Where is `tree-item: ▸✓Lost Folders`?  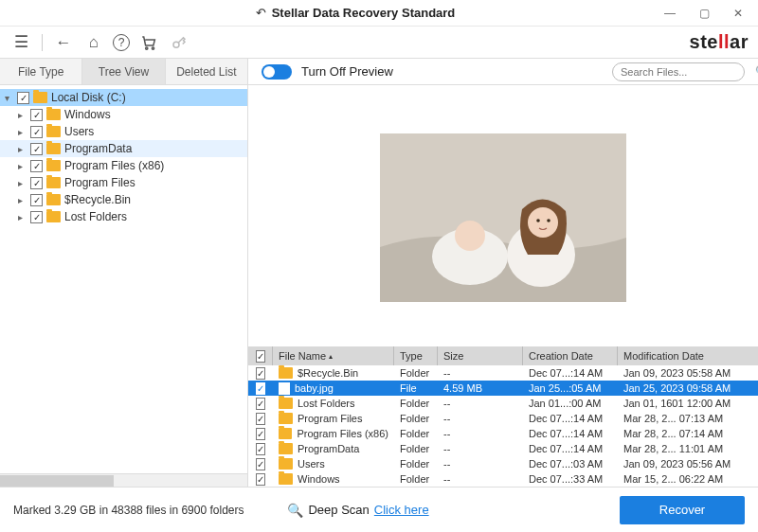 tree-item: ▸✓Lost Folders is located at coordinates (123, 217).